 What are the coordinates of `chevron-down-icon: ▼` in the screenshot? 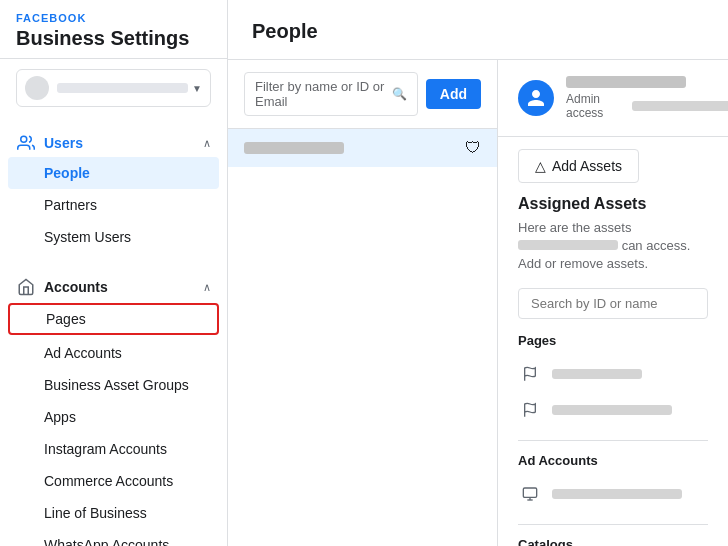 It's located at (197, 88).